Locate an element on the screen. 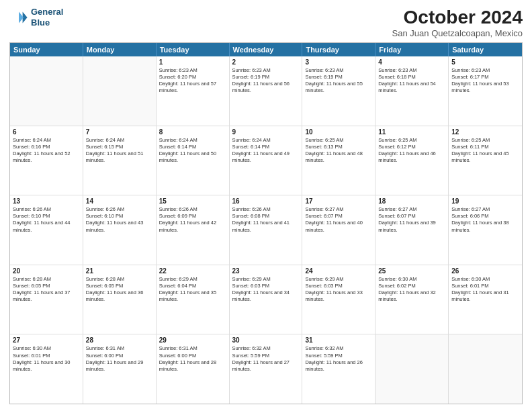 The height and width of the screenshot is (411, 532). logo-icon is located at coordinates (19, 17).